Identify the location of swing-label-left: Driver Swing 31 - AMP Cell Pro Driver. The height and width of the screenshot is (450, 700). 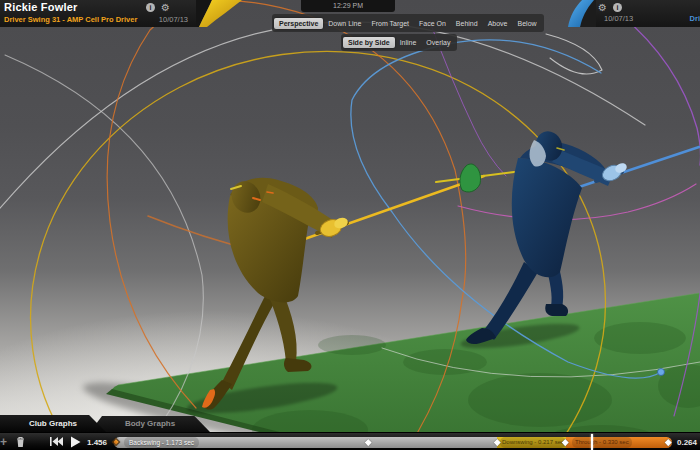
(70, 20).